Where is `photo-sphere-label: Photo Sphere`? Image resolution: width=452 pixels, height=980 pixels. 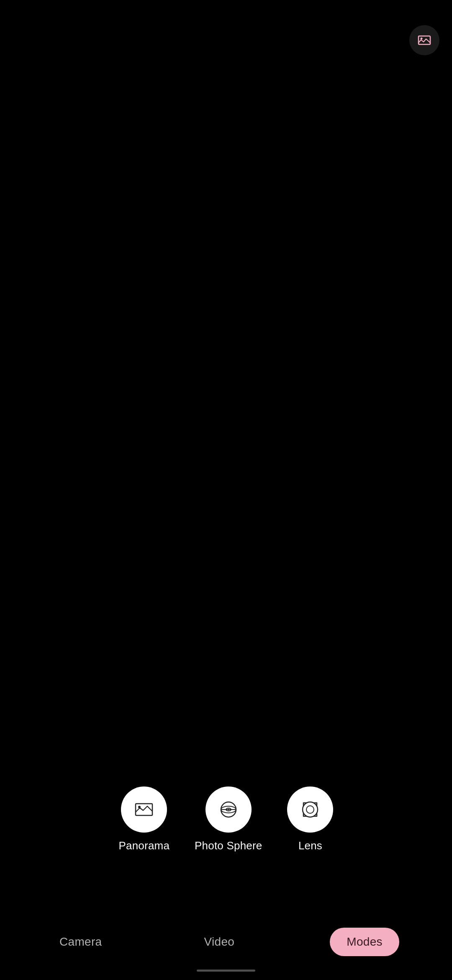 photo-sphere-label: Photo Sphere is located at coordinates (229, 846).